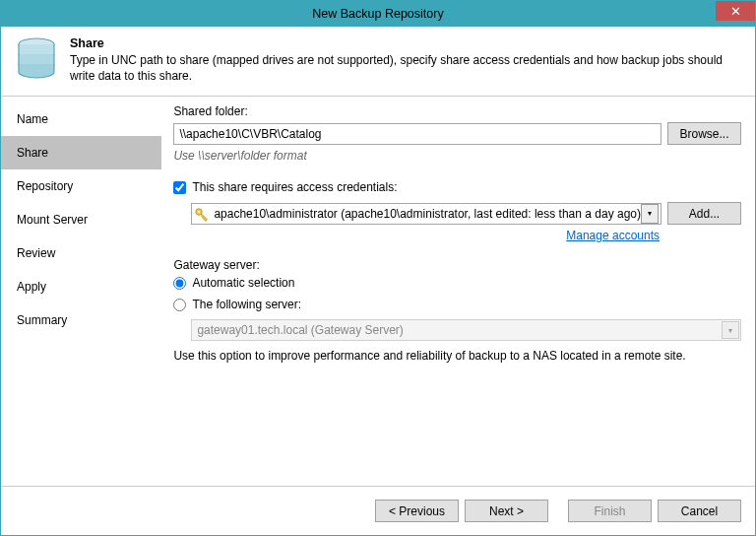 This screenshot has width=756, height=536. What do you see at coordinates (467, 330) in the screenshot?
I see `server-select: gateway01.tech.local (Gateway Server) ▾` at bounding box center [467, 330].